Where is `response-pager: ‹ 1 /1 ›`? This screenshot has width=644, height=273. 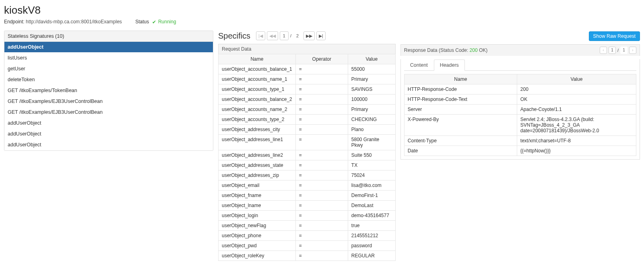 response-pager: ‹ 1 /1 › is located at coordinates (618, 50).